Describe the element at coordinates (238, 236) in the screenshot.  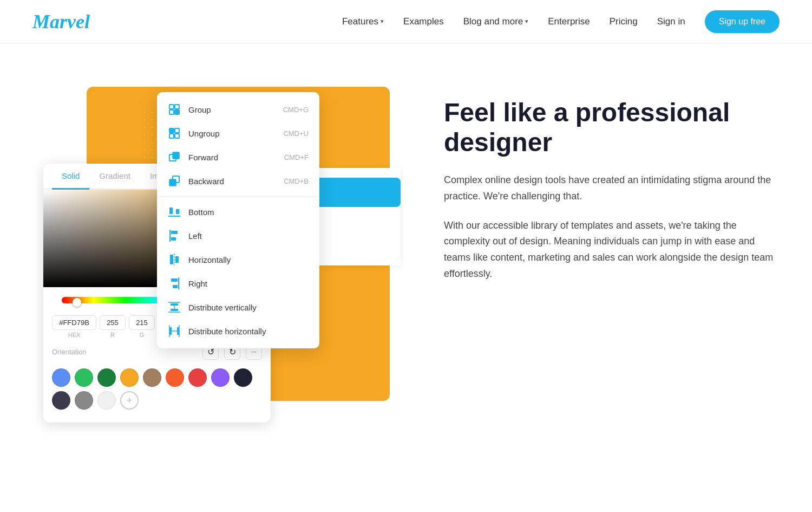
I see `menu-align-left: Left` at that location.